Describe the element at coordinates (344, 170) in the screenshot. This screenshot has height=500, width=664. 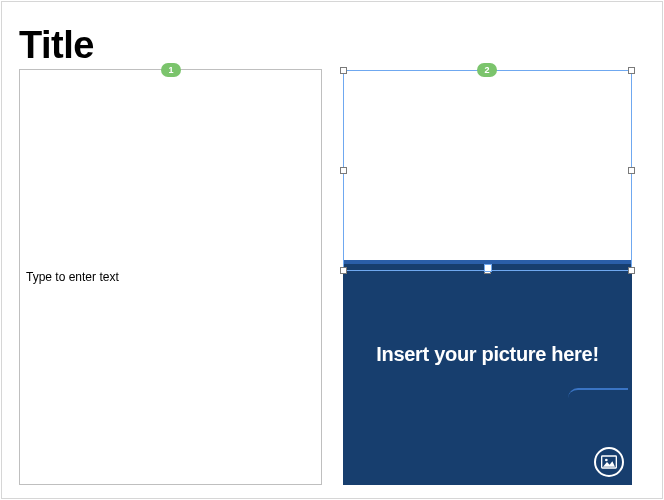
I see `resize-handle-ml` at that location.